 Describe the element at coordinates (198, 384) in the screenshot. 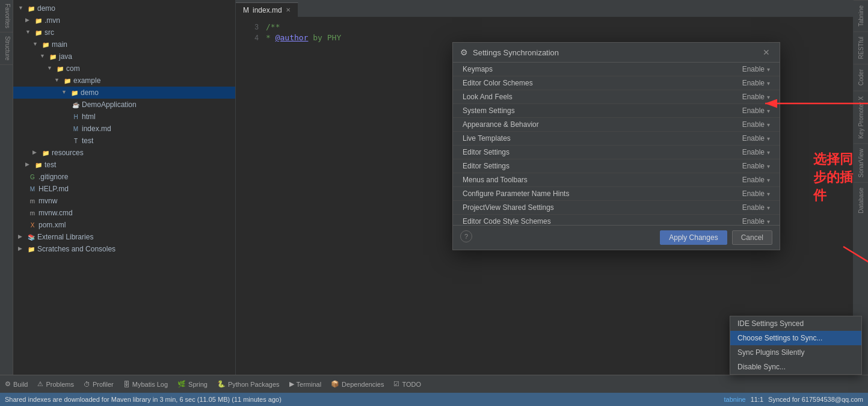

I see `spring-label: Spring` at that location.